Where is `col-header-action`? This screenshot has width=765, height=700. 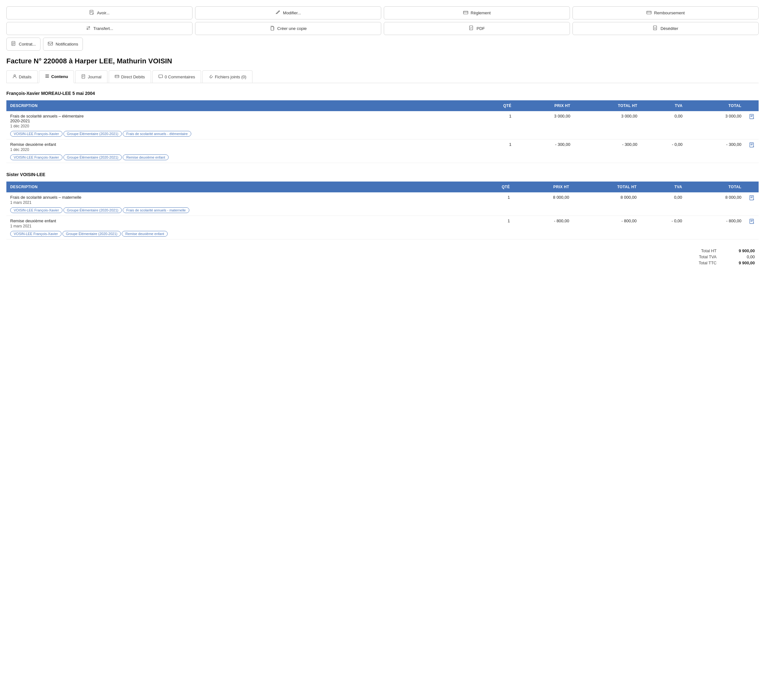 col-header-action is located at coordinates (752, 106).